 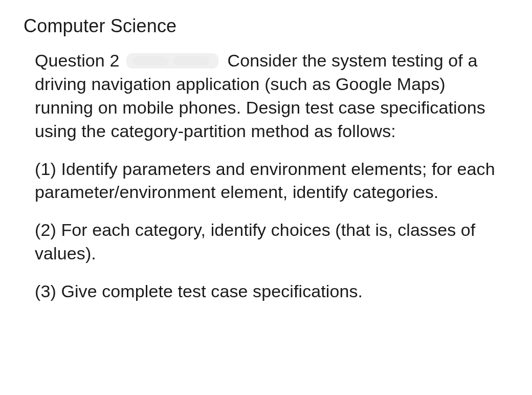 What do you see at coordinates (268, 292) in the screenshot?
I see `question-part-3: (3) Give complete test case specificatio…` at bounding box center [268, 292].